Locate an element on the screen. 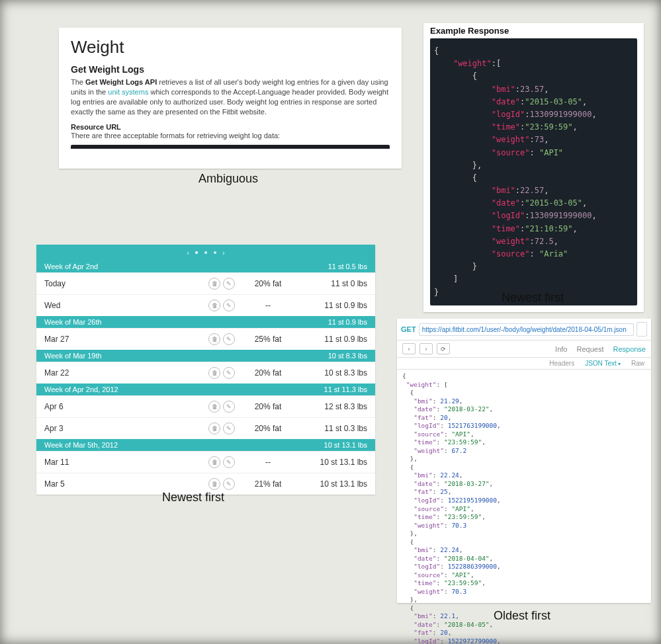  code-block-top is located at coordinates (230, 147).